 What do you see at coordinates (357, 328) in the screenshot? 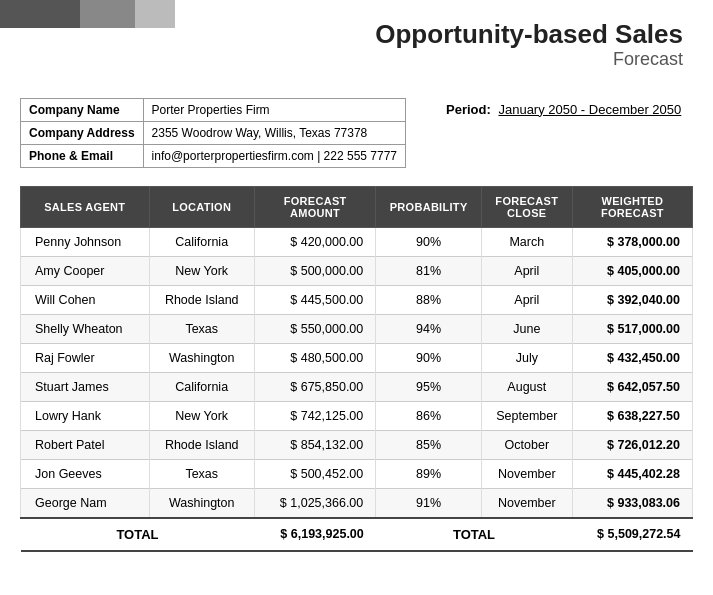
I see `table-row: Shelly WheatonTexas$ 550,000.0094%June$ …` at bounding box center [357, 328].